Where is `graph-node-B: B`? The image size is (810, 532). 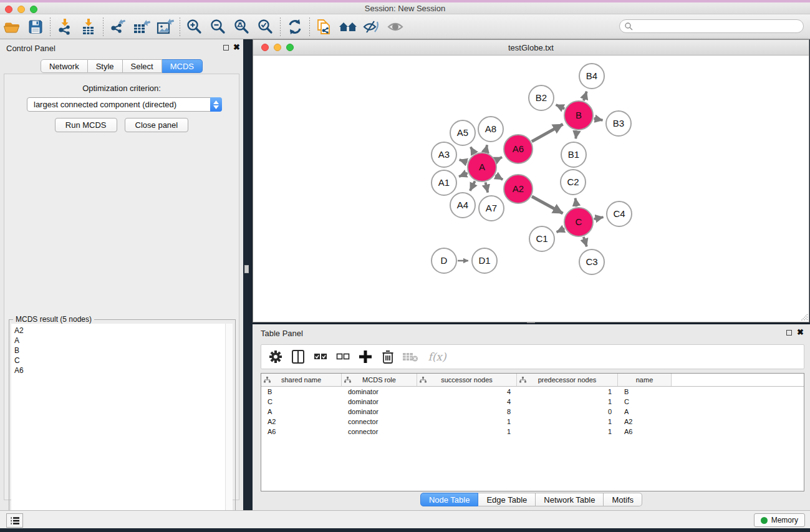
graph-node-B: B is located at coordinates (579, 115).